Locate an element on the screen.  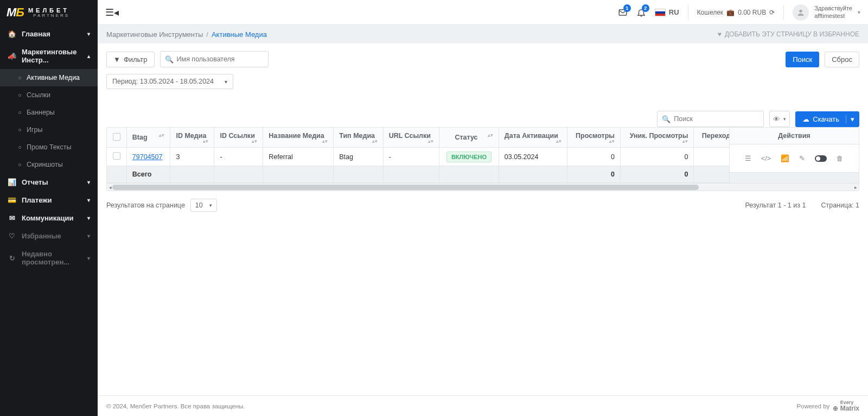
col-name: Название Медиа▴▾ is located at coordinates (298, 138).